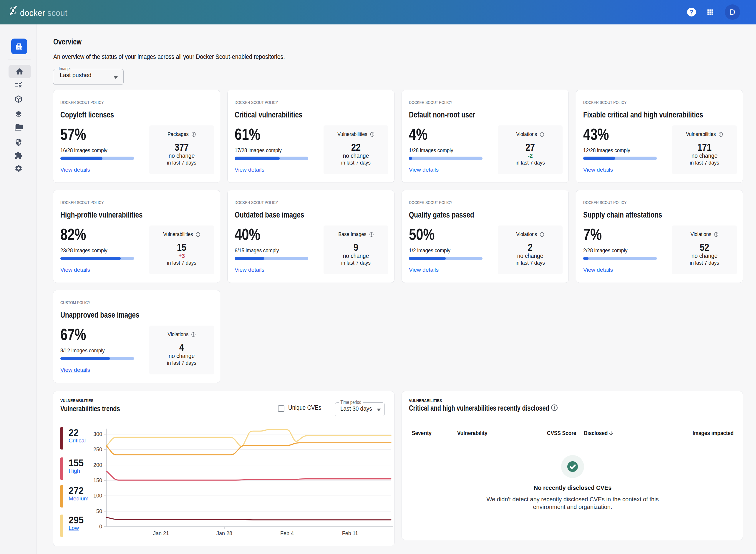 This screenshot has width=756, height=554. What do you see at coordinates (224, 533) in the screenshot?
I see `svg-text: Jan 28` at bounding box center [224, 533].